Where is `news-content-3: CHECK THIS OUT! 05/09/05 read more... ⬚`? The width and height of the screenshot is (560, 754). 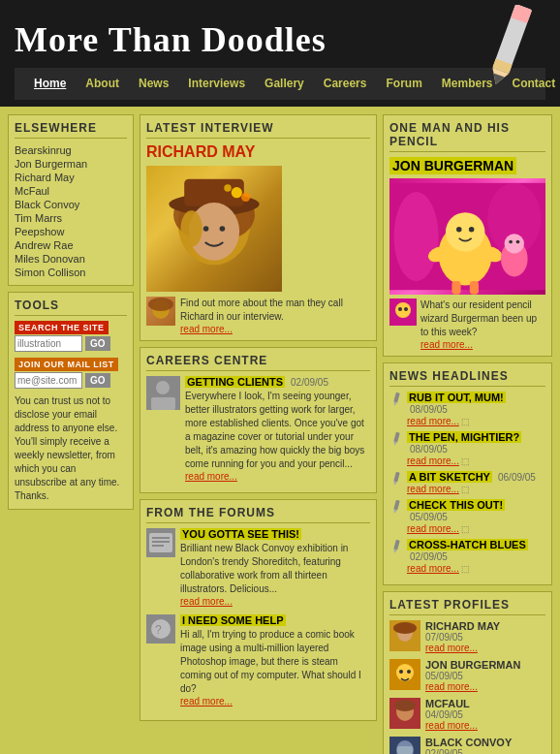
news-content-3: CHECK THIS OUT! 05/09/05 read more... ⬚ is located at coordinates (477, 517).